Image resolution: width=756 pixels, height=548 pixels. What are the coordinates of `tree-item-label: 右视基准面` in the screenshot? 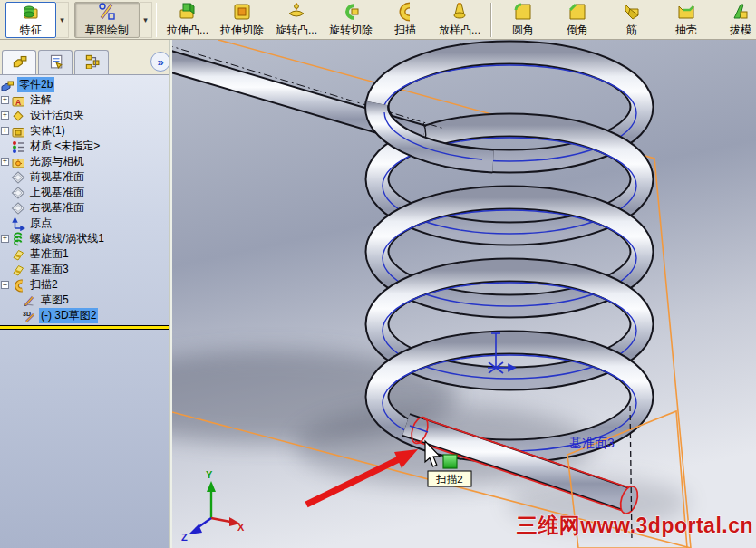 It's located at (57, 208).